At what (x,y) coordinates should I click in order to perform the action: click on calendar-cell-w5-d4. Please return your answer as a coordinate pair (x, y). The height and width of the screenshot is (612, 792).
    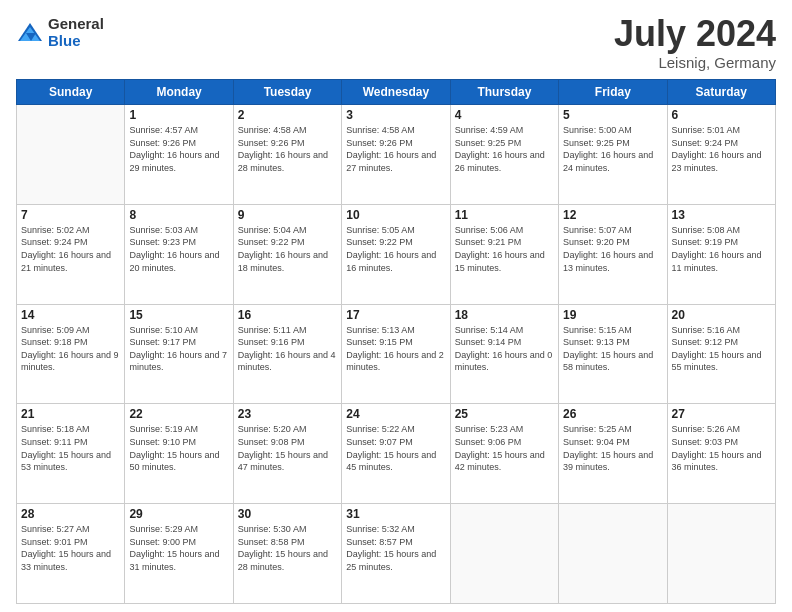
    Looking at the image, I should click on (504, 554).